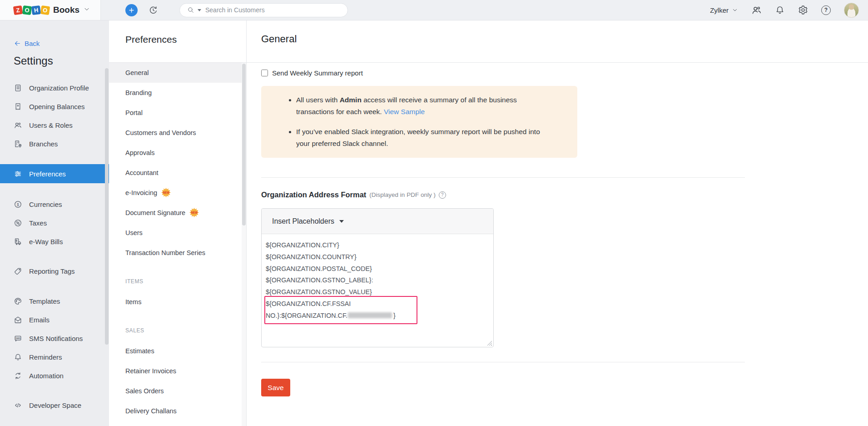 The image size is (868, 426). Describe the element at coordinates (178, 153) in the screenshot. I see `pref-tab-approvals: Approvals` at that location.